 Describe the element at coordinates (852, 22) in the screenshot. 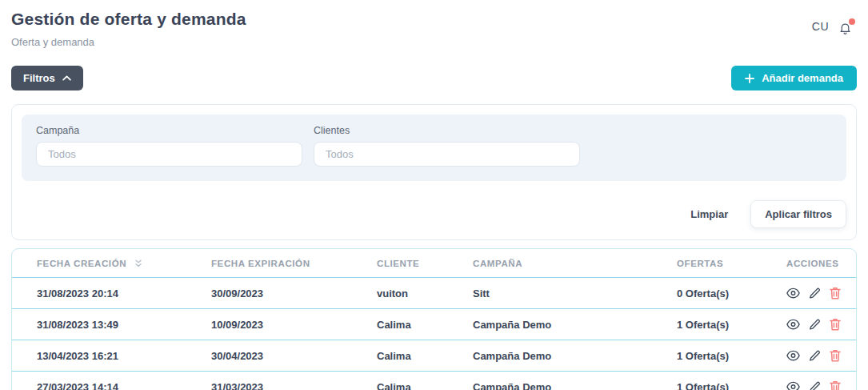

I see `notification-badge` at that location.